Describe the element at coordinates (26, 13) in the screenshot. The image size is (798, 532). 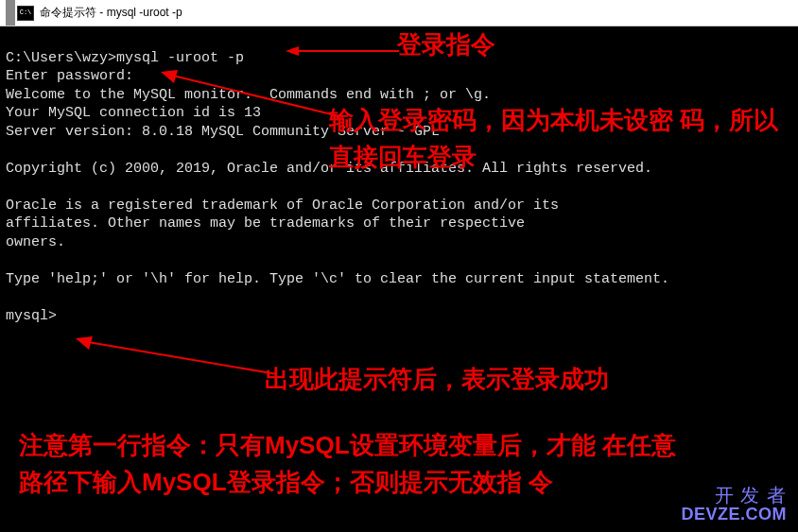
I see `cmd-icon` at that location.